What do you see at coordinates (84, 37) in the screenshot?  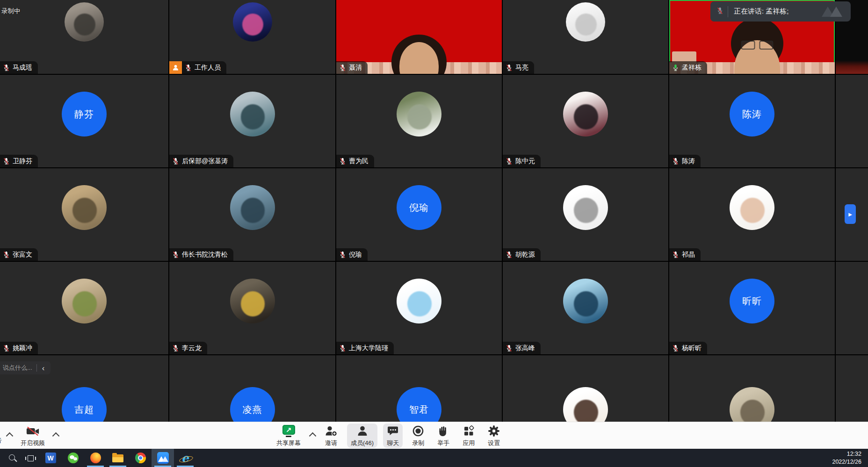 I see `participant-tile: 马成瑶` at bounding box center [84, 37].